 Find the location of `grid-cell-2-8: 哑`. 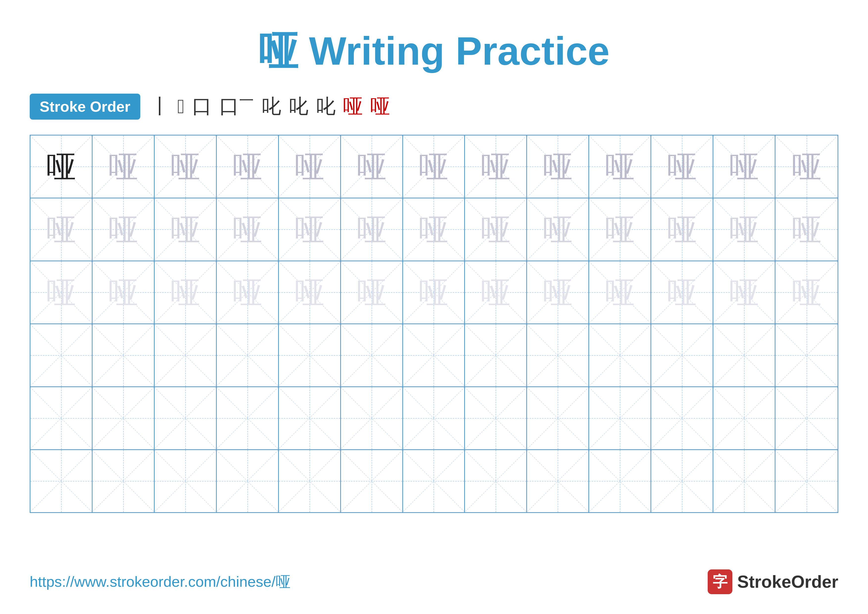

grid-cell-2-8: 哑 is located at coordinates (558, 292).